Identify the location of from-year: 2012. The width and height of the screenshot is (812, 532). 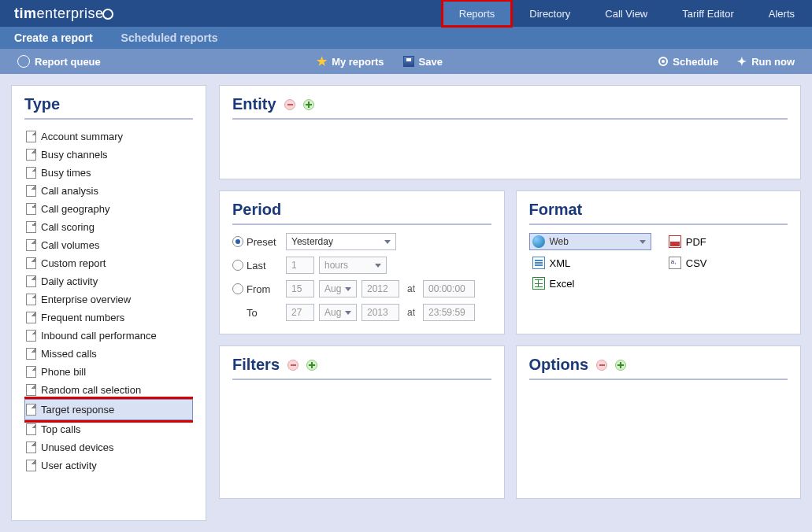
(380, 289).